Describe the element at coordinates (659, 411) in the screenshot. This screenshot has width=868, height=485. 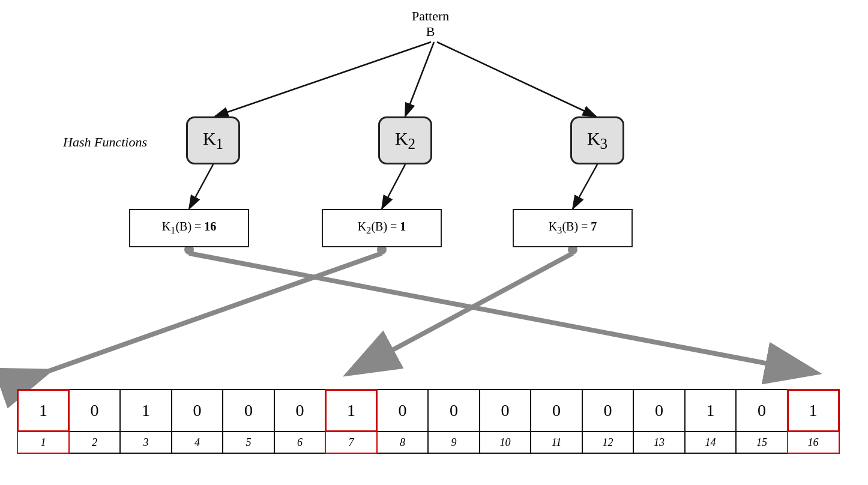
I see `bit-cell-13: 0` at that location.